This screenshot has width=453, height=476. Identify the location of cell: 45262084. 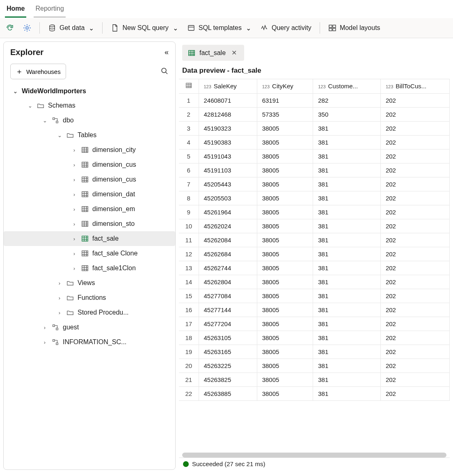
(228, 240).